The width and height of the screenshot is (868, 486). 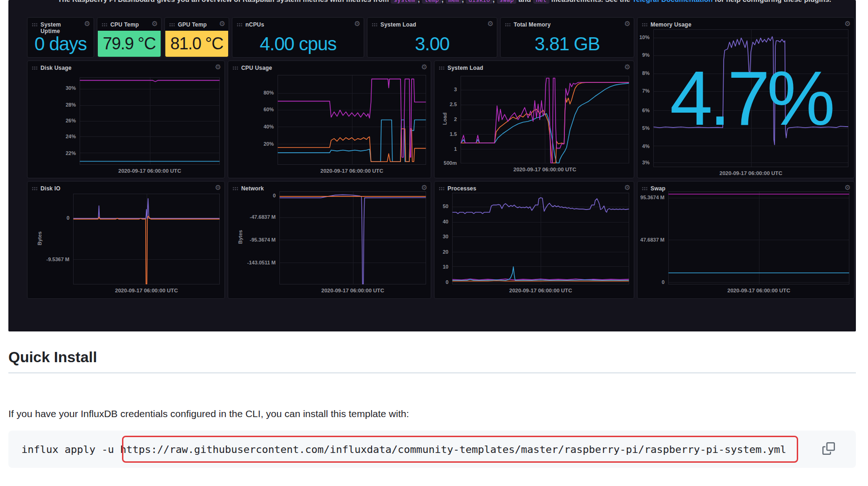 What do you see at coordinates (61, 44) in the screenshot?
I see `stat-value: 0 days` at bounding box center [61, 44].